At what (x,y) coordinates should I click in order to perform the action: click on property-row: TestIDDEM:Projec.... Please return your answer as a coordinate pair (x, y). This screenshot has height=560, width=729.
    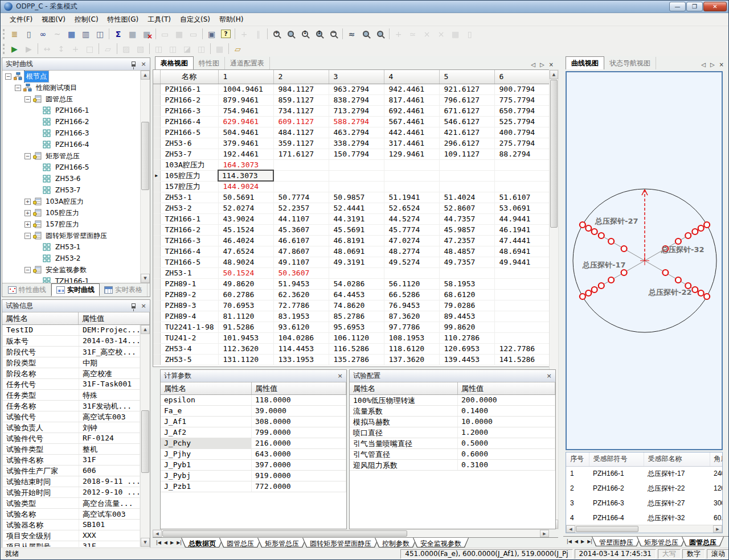
    Looking at the image, I should click on (72, 330).